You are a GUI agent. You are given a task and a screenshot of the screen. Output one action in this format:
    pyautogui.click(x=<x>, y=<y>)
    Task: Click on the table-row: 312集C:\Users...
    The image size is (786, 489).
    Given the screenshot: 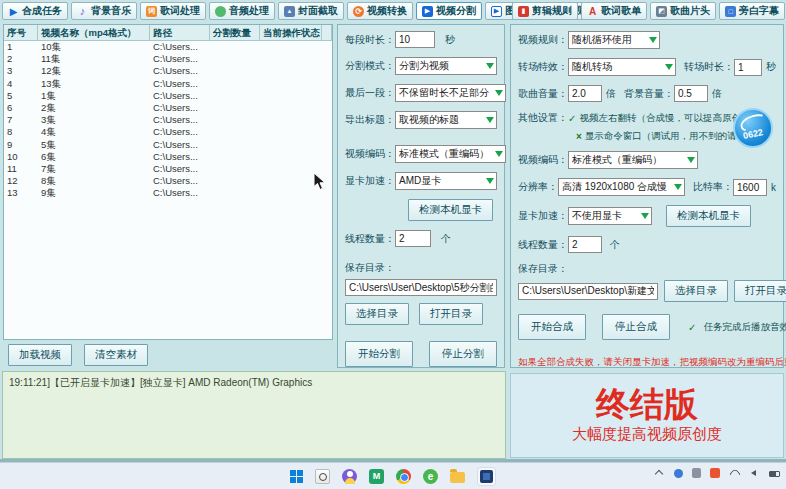 What is the action you would take?
    pyautogui.click(x=168, y=71)
    